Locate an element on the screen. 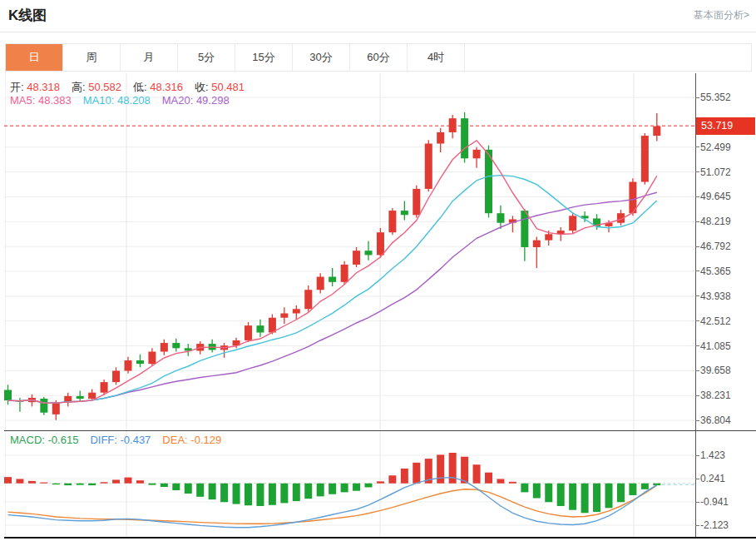  info-pair: 高: 50.582 is located at coordinates (96, 87).